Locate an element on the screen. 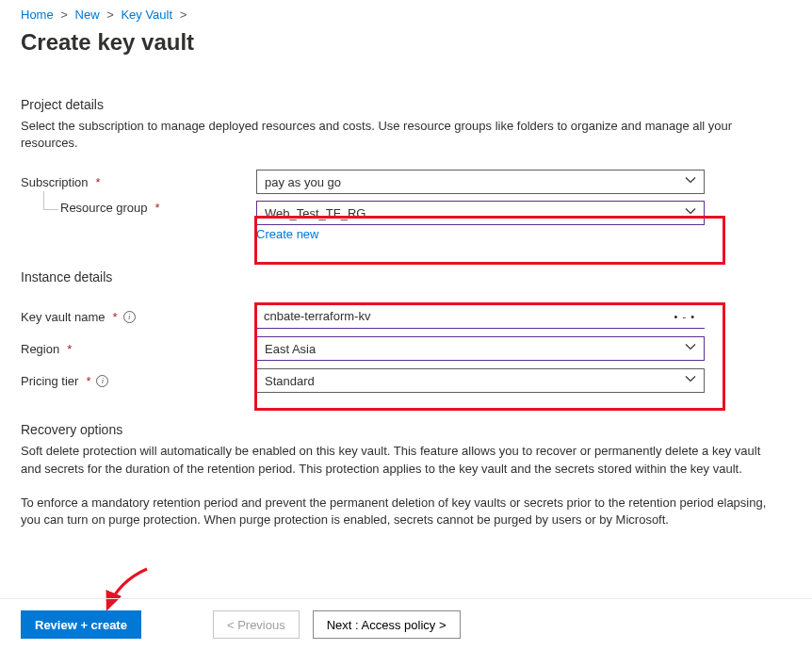  next-button: Next : Access policy > is located at coordinates (386, 625).